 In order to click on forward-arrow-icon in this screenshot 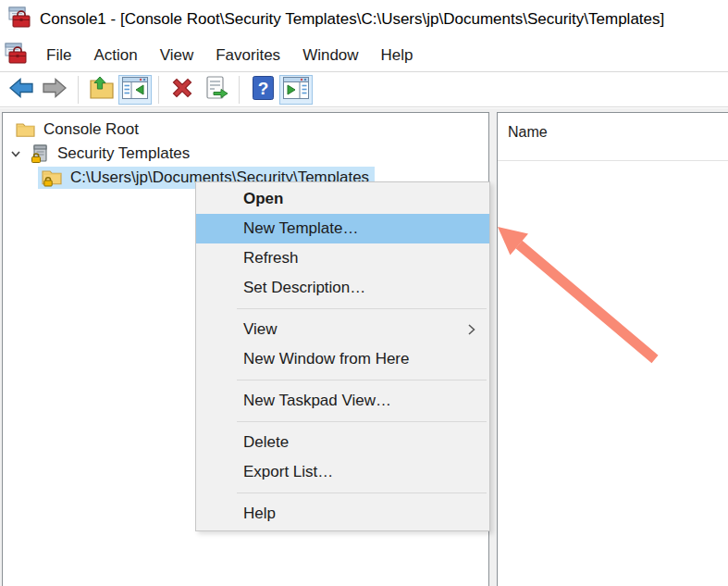, I will do `click(55, 90)`.